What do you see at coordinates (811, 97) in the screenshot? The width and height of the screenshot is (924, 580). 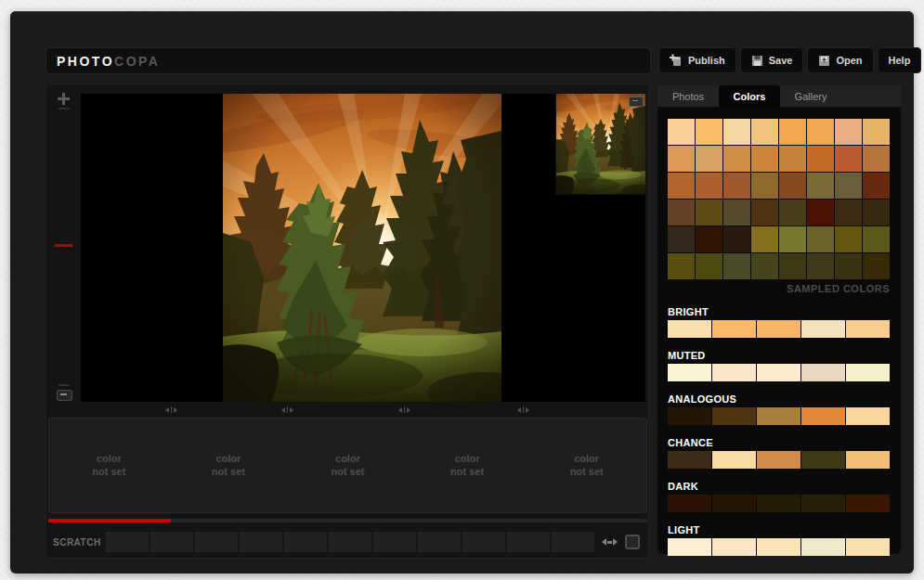 I see `tab-gallery: Gallery` at bounding box center [811, 97].